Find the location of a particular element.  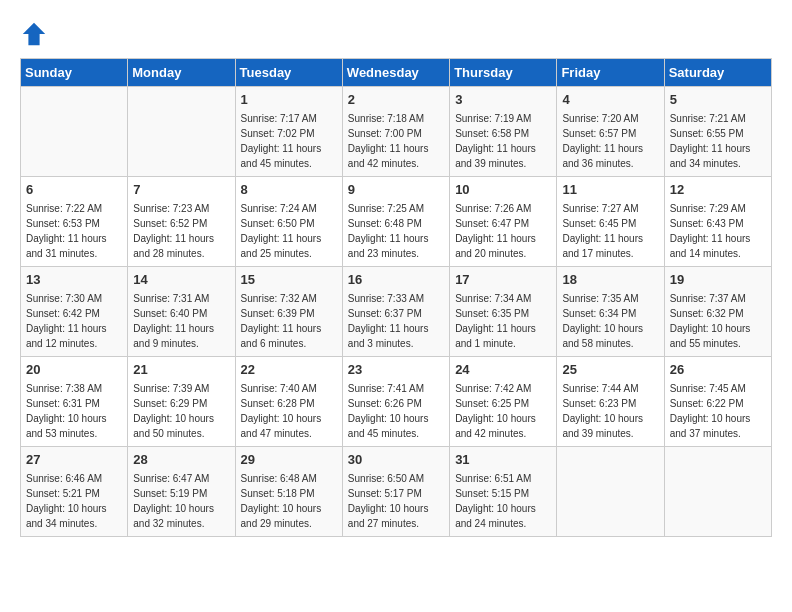

day-number: 13 is located at coordinates (74, 280).